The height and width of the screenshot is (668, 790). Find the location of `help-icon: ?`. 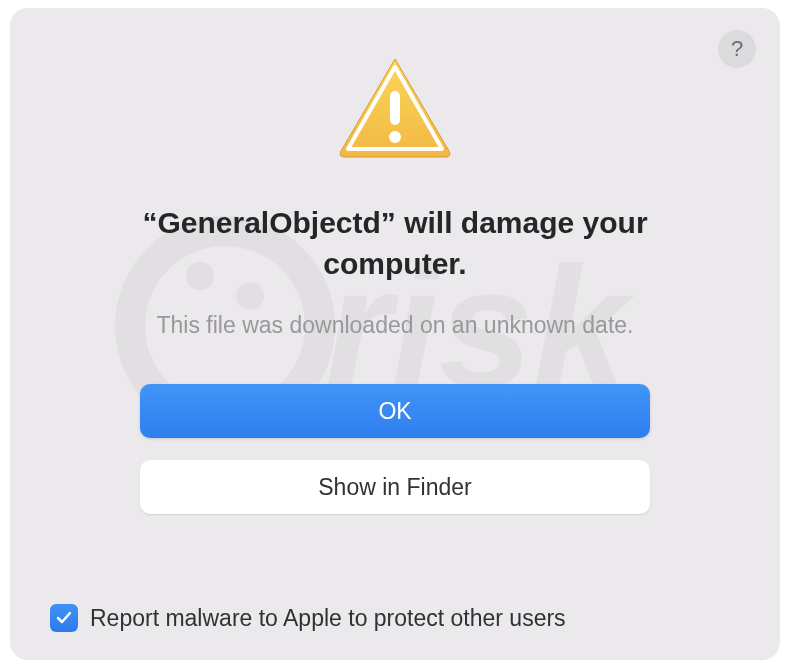

help-icon: ? is located at coordinates (737, 49).